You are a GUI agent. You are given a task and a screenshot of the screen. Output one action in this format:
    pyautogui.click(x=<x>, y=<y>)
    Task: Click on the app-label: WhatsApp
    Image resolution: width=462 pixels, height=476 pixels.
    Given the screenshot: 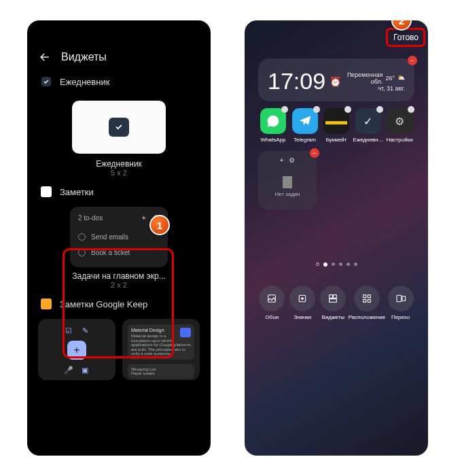 What is the action you would take?
    pyautogui.click(x=273, y=140)
    